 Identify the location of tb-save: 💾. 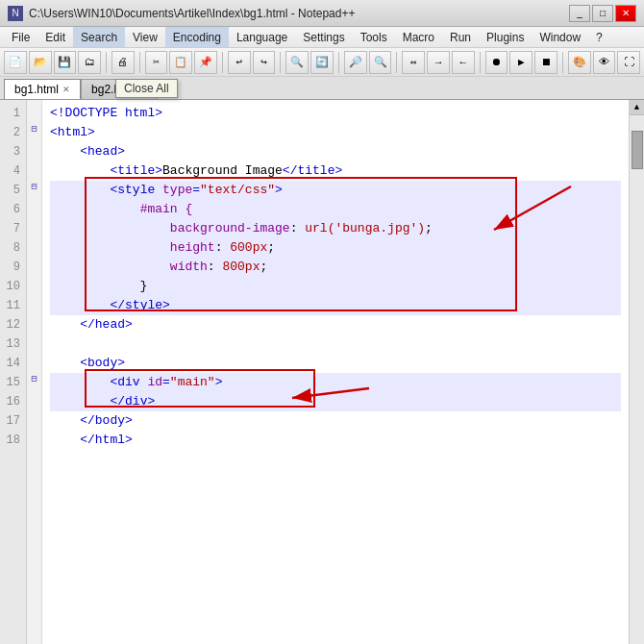
(65, 62).